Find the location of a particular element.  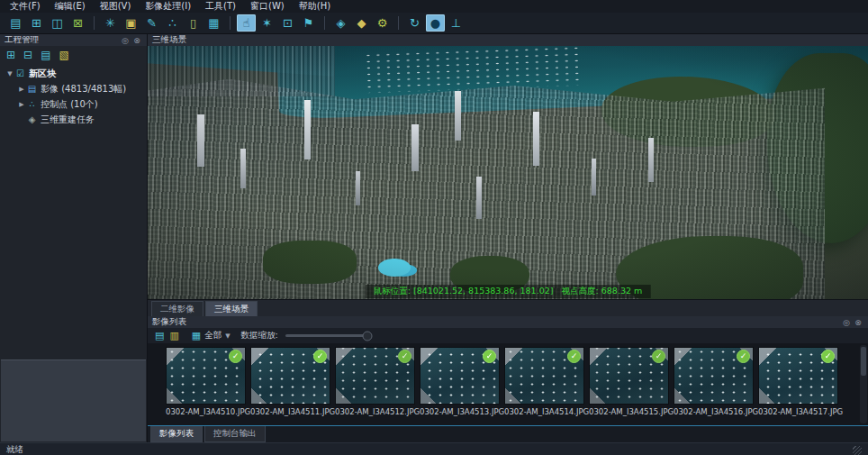

menu-item-help: 帮助(H) is located at coordinates (315, 6).